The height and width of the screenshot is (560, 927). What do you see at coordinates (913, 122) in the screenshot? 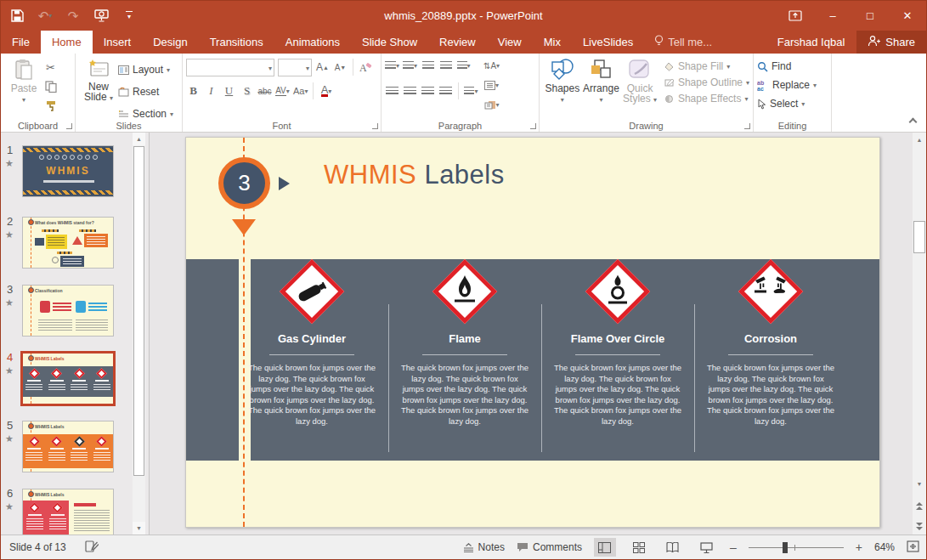
I see `collapse-ribbon-icon` at bounding box center [913, 122].